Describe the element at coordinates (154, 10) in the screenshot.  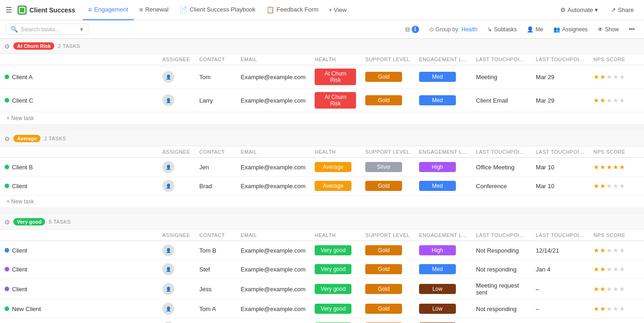
I see `tab-renewal: ≡ Renewal` at that location.